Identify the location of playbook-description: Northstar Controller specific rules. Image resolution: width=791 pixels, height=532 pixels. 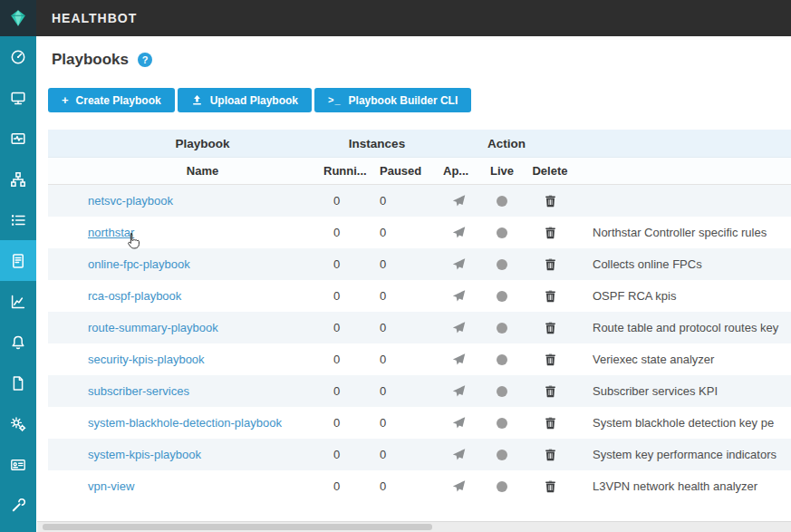
(683, 232).